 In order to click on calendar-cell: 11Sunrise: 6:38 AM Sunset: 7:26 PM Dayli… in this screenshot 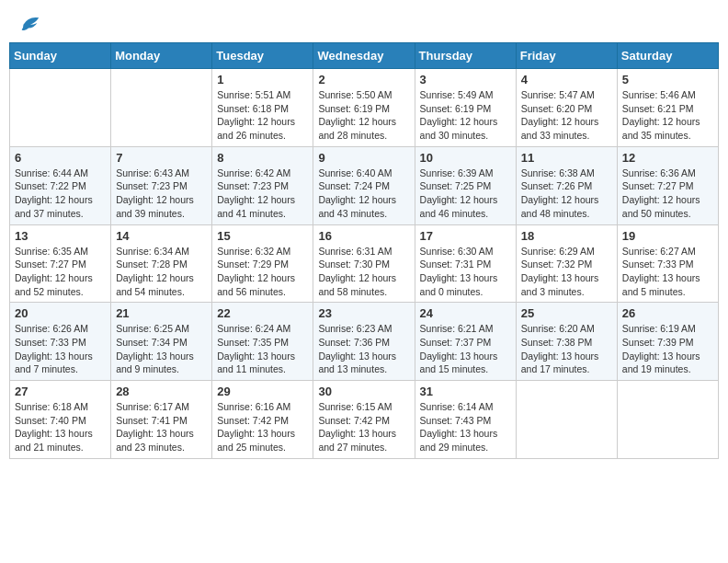, I will do `click(566, 186)`.